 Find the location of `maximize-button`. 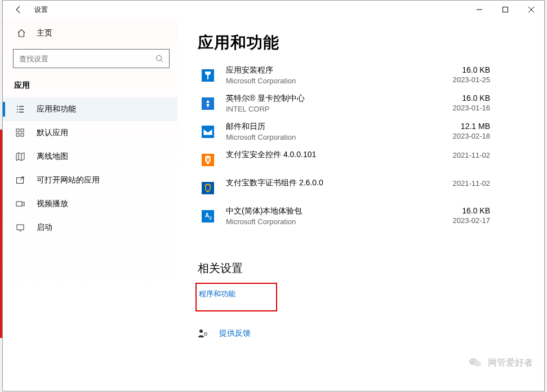

maximize-button is located at coordinates (505, 10).